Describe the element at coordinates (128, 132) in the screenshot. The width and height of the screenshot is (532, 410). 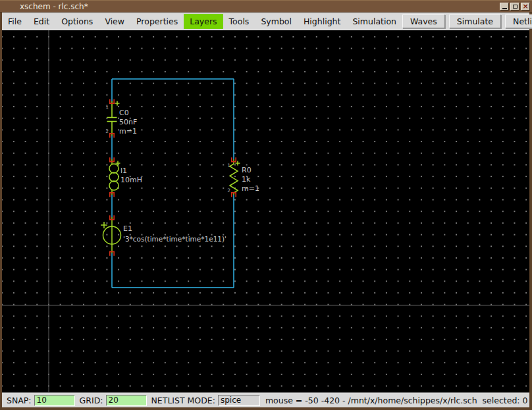
I see `capacitor-mult-label: m=1` at that location.